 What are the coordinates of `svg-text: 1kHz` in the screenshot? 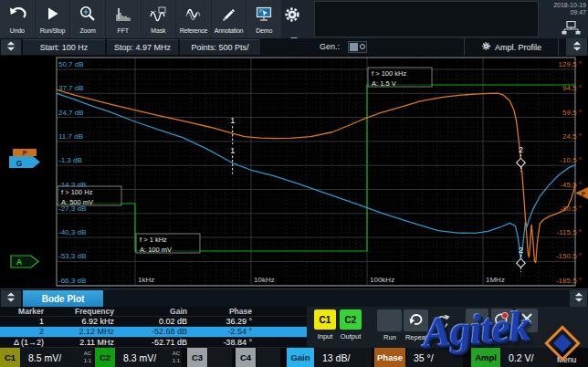 It's located at (146, 279).